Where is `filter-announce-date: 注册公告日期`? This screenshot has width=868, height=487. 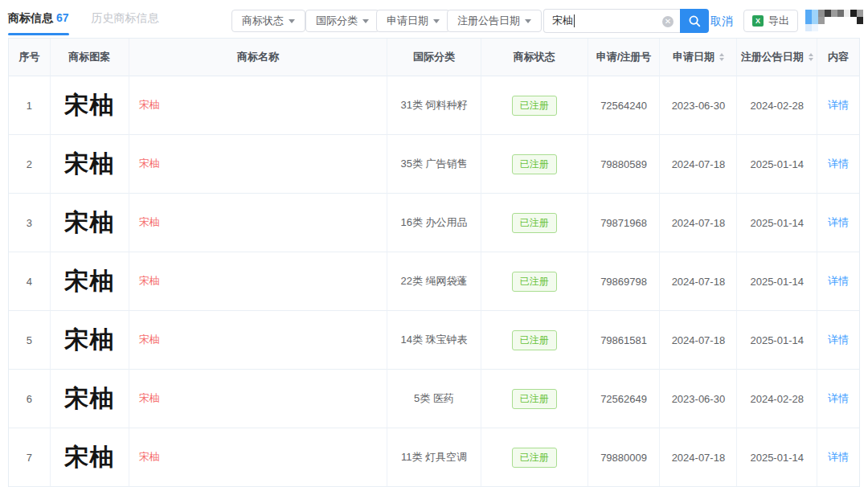
filter-announce-date: 注册公告日期 is located at coordinates (494, 21).